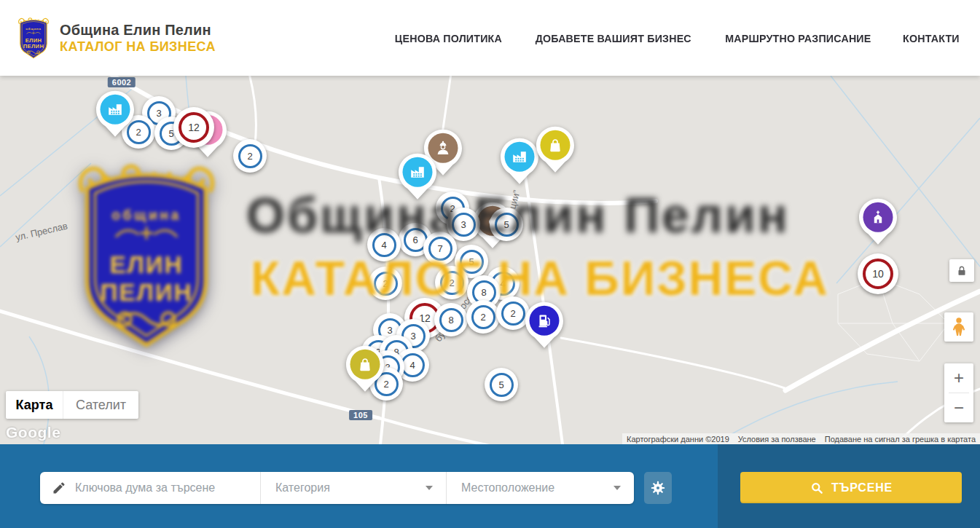 Image resolution: width=980 pixels, height=528 pixels. I want to click on road-number-label: 6002, so click(122, 82).